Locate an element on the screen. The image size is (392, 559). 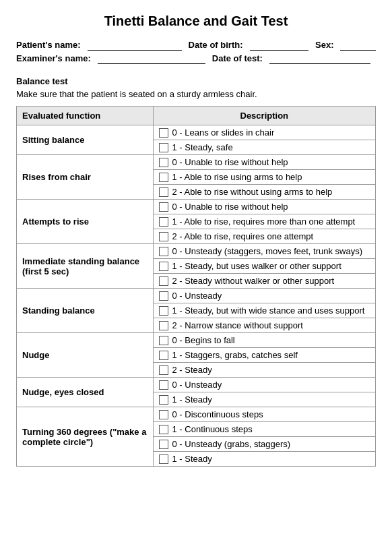
description-cell: 1 - Steady, but uses walker or other sup… is located at coordinates (264, 266).